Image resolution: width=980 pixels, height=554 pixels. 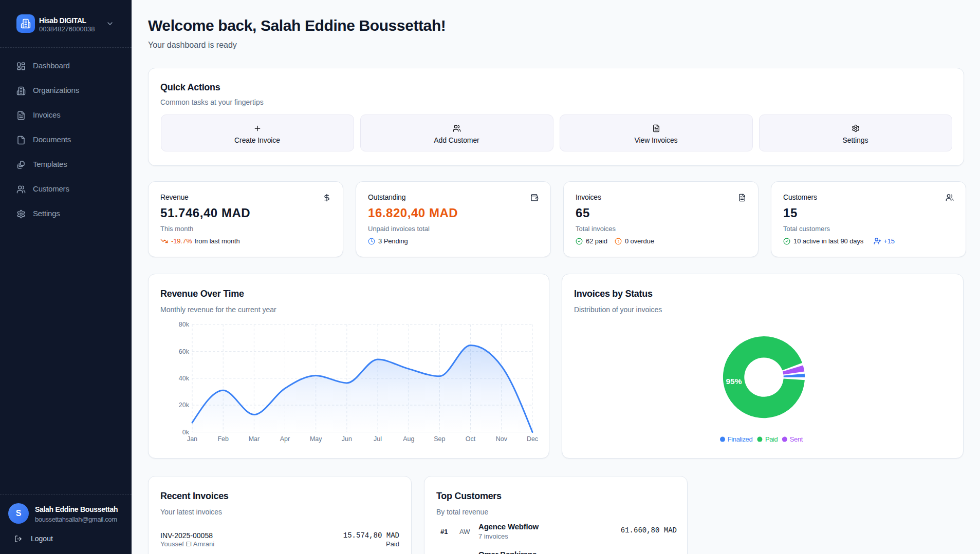 I want to click on svg-text: Mar, so click(x=254, y=439).